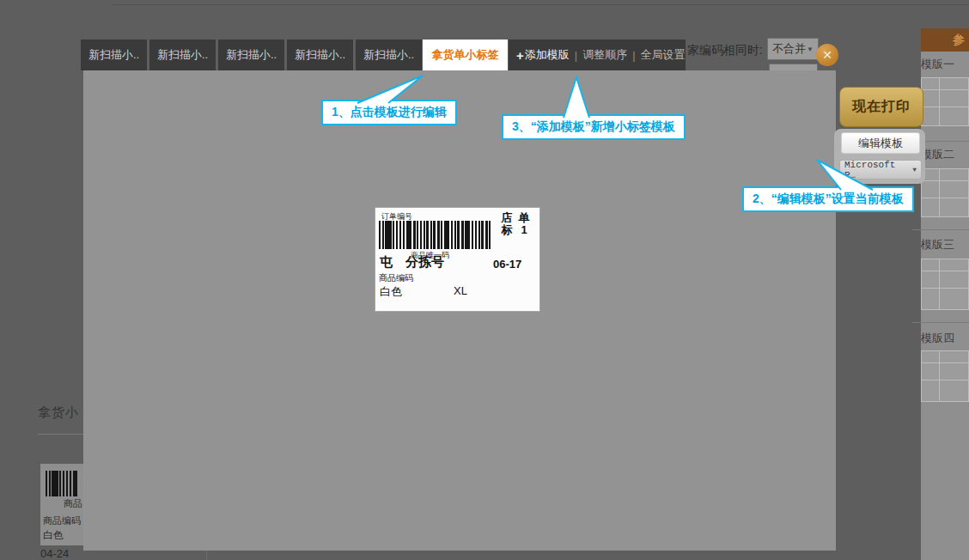 This screenshot has height=560, width=969. Describe the element at coordinates (663, 55) in the screenshot. I see `global-settings-button: 全局设置` at that location.